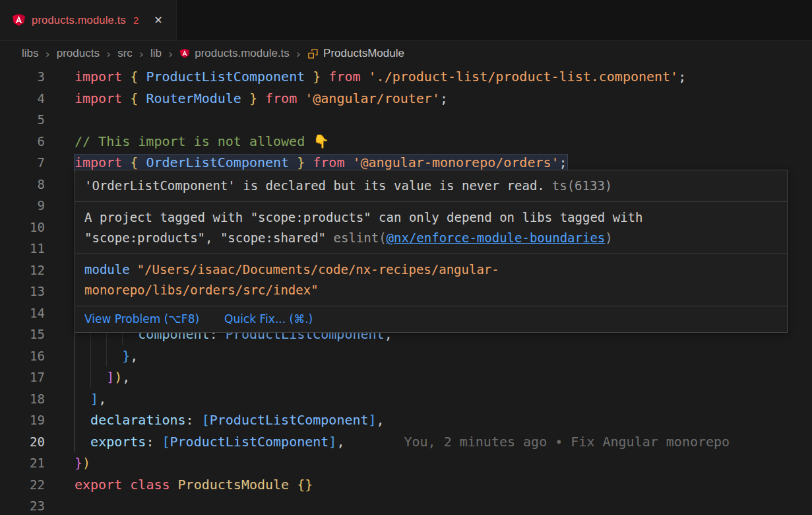 The width and height of the screenshot is (812, 515). I want to click on code-line: 20 exports: [ProductListComponent],You, …, so click(406, 442).